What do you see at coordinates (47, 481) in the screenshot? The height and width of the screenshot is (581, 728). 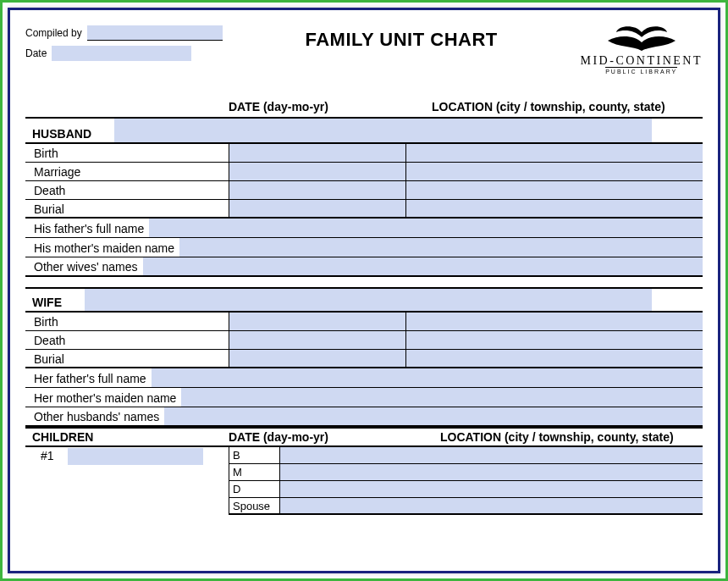 I see `child-1-number: #1` at bounding box center [47, 481].